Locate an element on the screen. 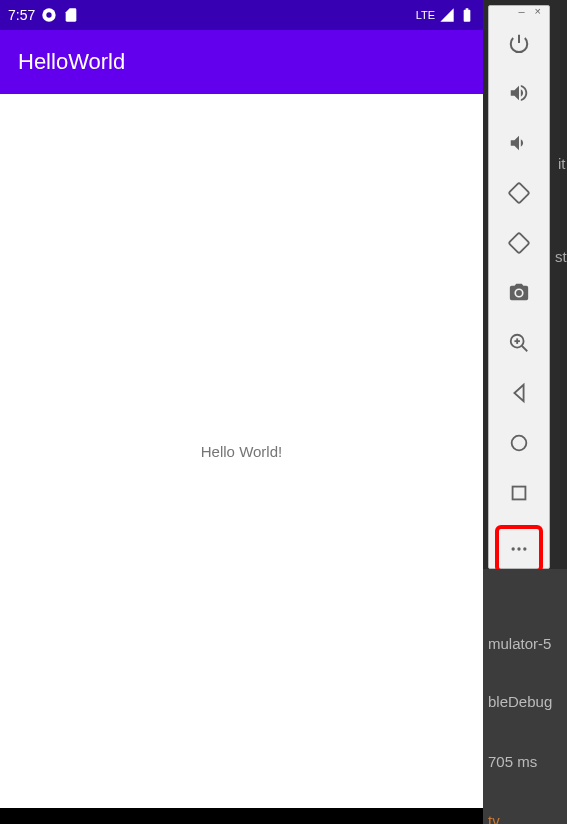  background-label: bleDebug is located at coordinates (520, 702).